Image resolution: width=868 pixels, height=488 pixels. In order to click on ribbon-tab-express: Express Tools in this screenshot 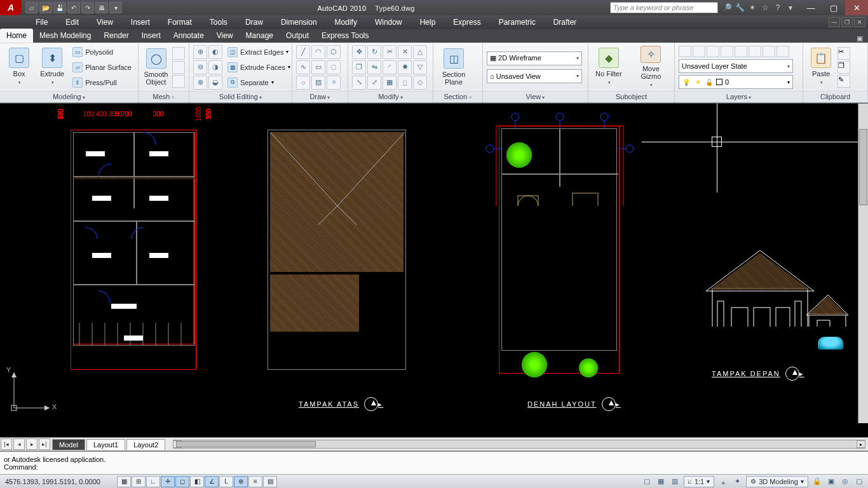, I will do `click(345, 36)`.